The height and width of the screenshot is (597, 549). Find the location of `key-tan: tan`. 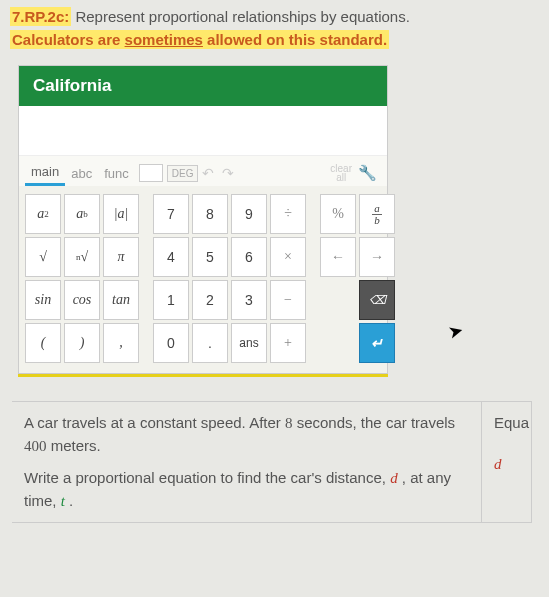

key-tan: tan is located at coordinates (121, 300).